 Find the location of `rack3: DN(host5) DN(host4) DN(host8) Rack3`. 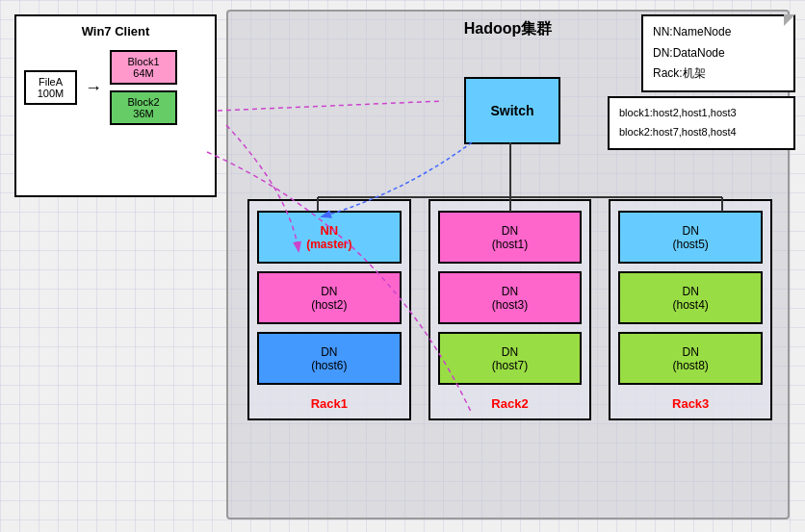

rack3: DN(host5) DN(host4) DN(host8) Rack3 is located at coordinates (690, 310).